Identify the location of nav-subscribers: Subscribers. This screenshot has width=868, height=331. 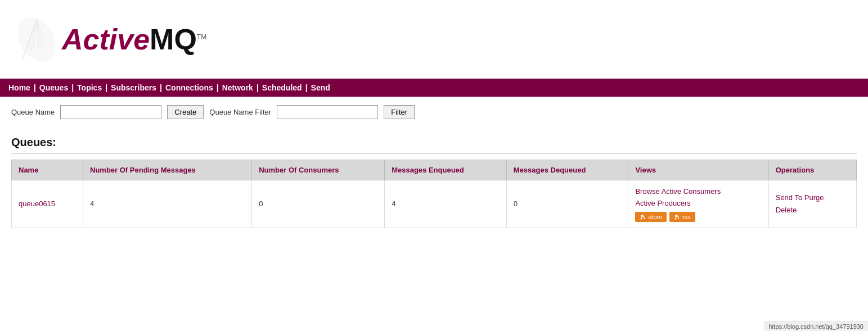
(134, 88).